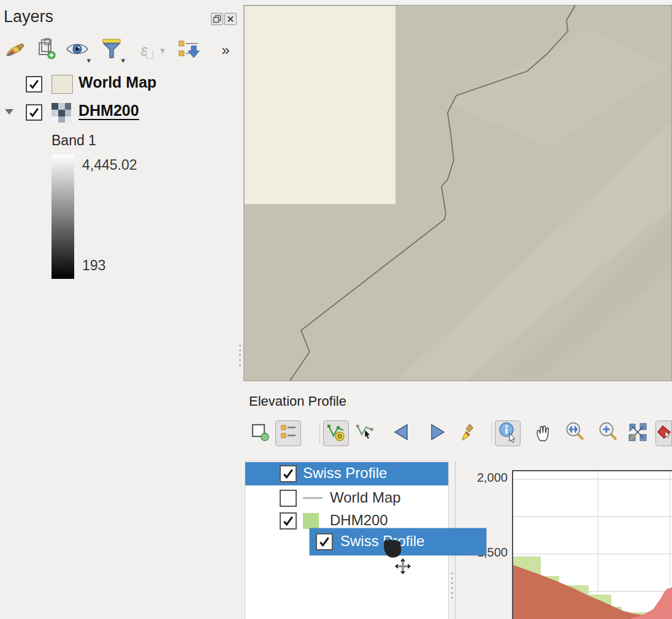 The image size is (672, 619). Describe the element at coordinates (320, 105) in the screenshot. I see `world-map-extent` at that location.